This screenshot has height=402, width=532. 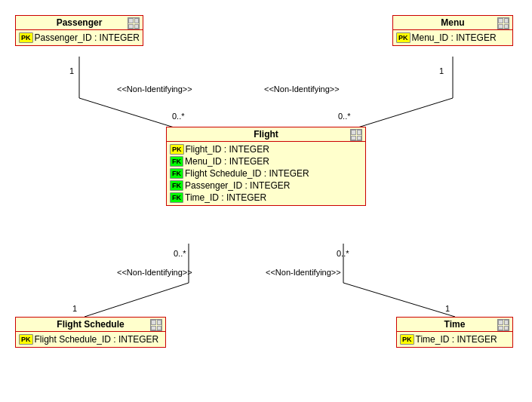 I want to click on entity-flight-body: PK Flight_ID : INTEGER FK Menu_ID : INTE…, so click(x=266, y=173).